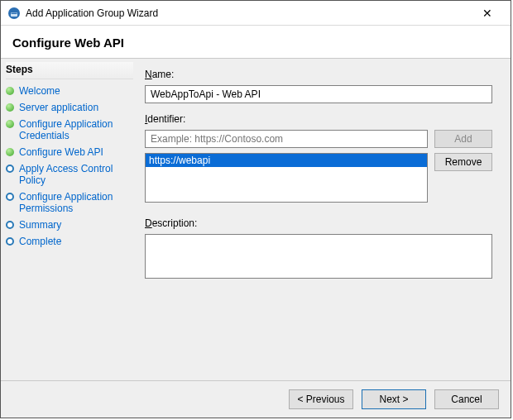 Image resolution: width=513 pixels, height=420 pixels. Describe the element at coordinates (256, 399) in the screenshot. I see `wizard-footer: < Previous Next > Cancel` at that location.